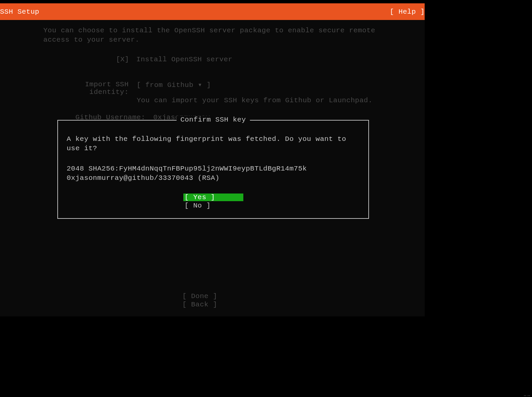 The width and height of the screenshot is (532, 397). What do you see at coordinates (213, 197) in the screenshot?
I see `yes-button: [ Yes ]` at bounding box center [213, 197].